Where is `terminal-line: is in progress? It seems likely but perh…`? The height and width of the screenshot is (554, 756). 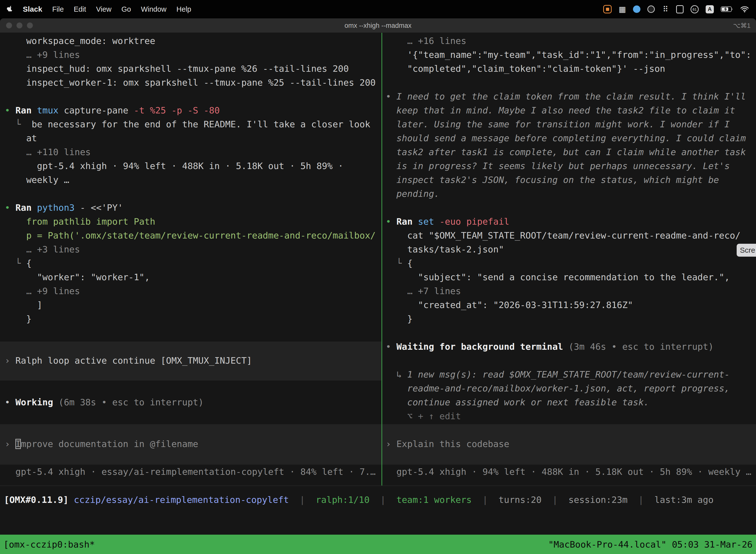
terminal-line: is in progress? It seems likely but perh… is located at coordinates (571, 166).